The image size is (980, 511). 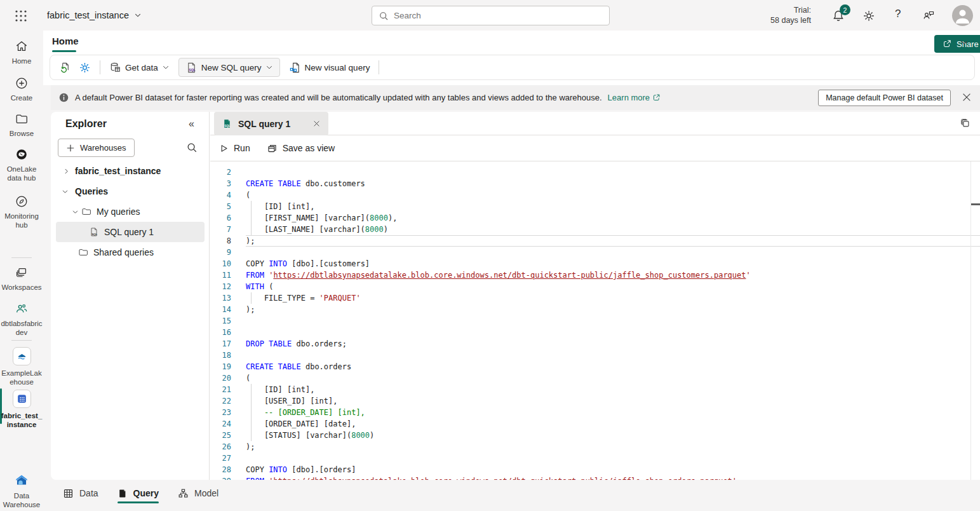 I want to click on feedback-icon, so click(x=929, y=15).